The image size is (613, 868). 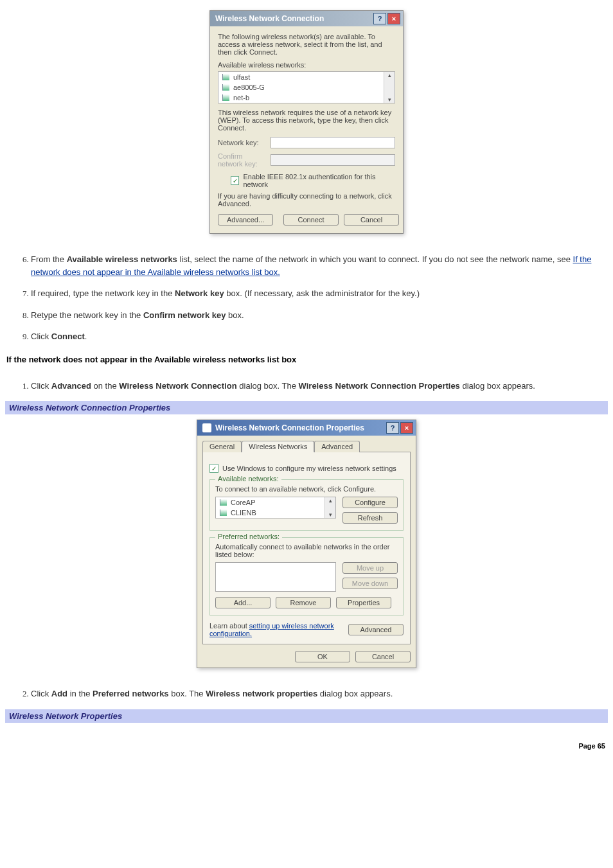 I want to click on wireless-connection-dialog: Wireless Network Connection ? × The foll…, so click(x=306, y=122).